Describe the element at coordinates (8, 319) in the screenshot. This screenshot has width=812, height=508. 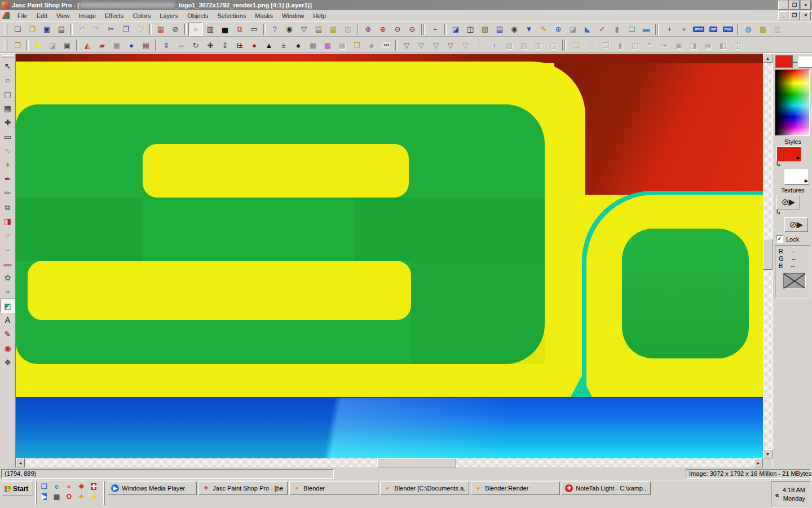
I see `text: A` at that location.